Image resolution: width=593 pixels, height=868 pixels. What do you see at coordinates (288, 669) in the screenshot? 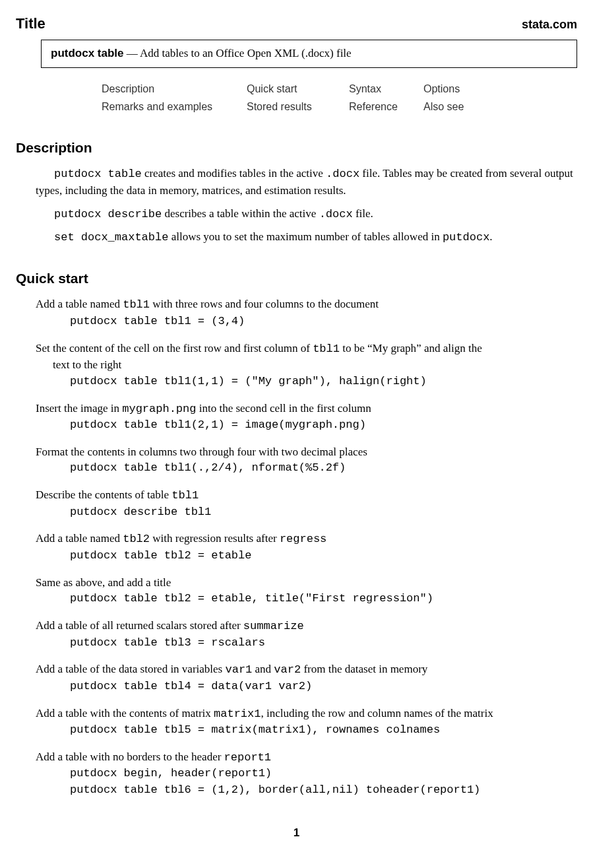
I see `code-inline: var2` at bounding box center [288, 669].